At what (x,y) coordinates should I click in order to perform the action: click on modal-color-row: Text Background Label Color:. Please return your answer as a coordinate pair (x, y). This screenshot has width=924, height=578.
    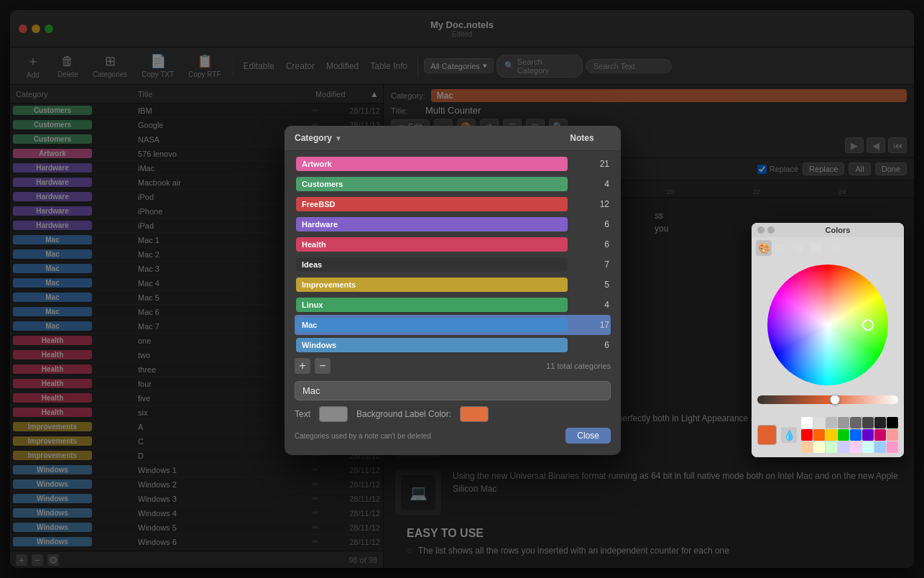
    Looking at the image, I should click on (453, 414).